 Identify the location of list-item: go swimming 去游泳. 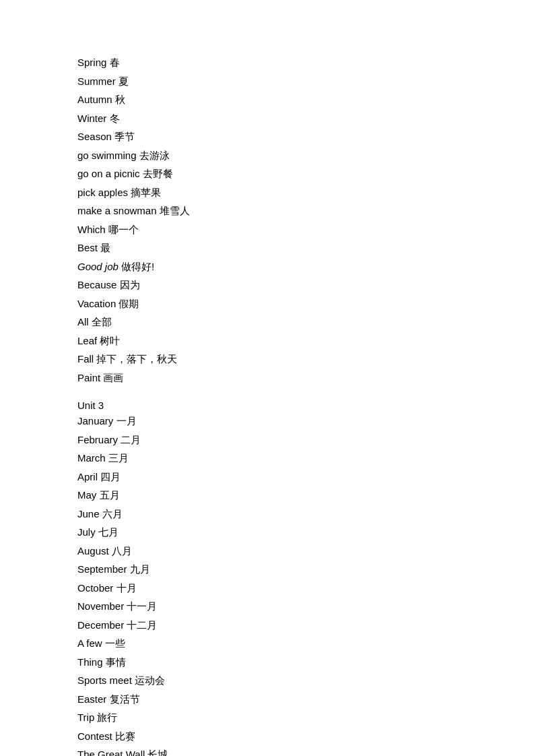
(306, 156).